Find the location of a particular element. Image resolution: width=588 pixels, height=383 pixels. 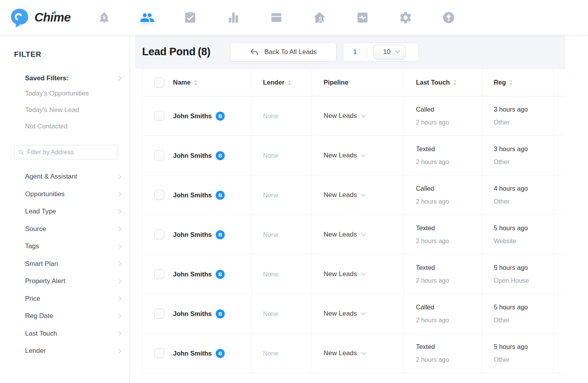

open-house-person-icon is located at coordinates (319, 18).